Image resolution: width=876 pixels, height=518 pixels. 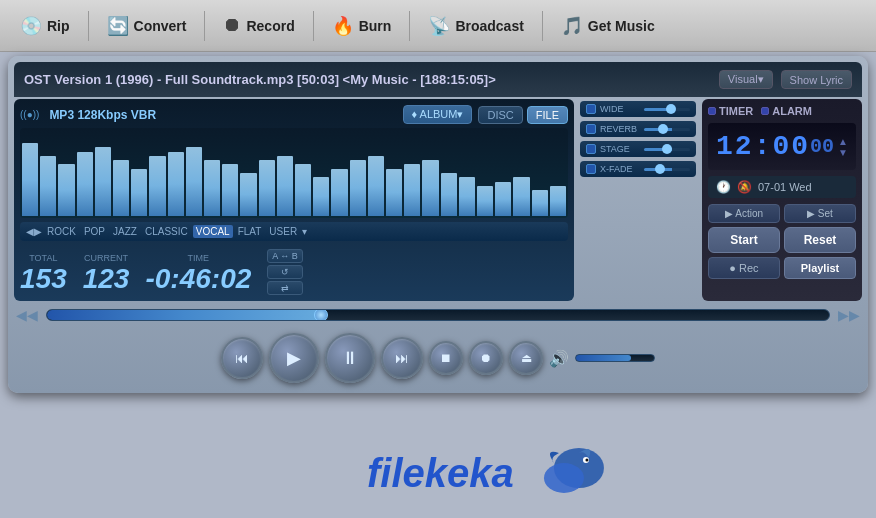 I want to click on eq-pop: POP, so click(x=94, y=232).